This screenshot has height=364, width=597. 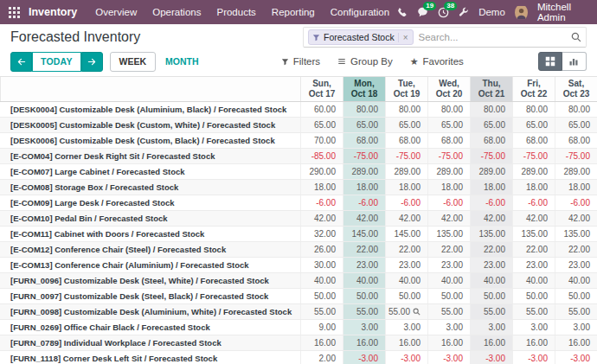 What do you see at coordinates (293, 12) in the screenshot?
I see `nav-menu-reporting: Reporting` at bounding box center [293, 12].